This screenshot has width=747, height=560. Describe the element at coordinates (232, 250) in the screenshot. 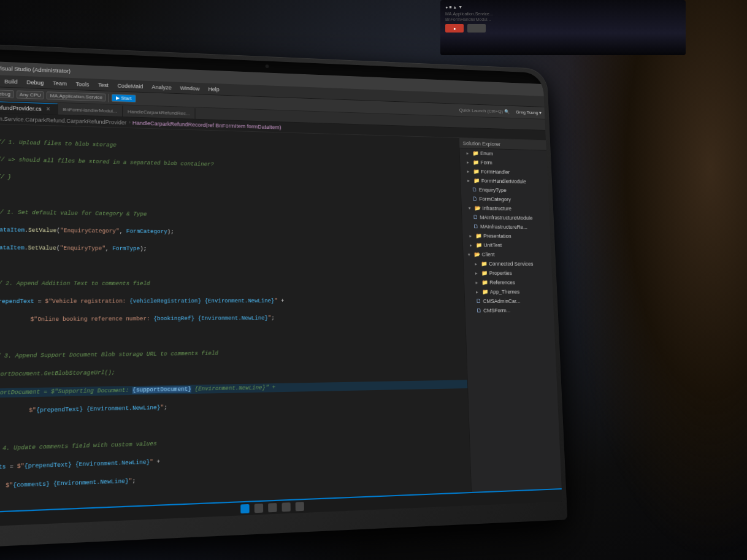

I see `code-line-7: formDataItem.SetValue("EnquiryType", For…` at that location.